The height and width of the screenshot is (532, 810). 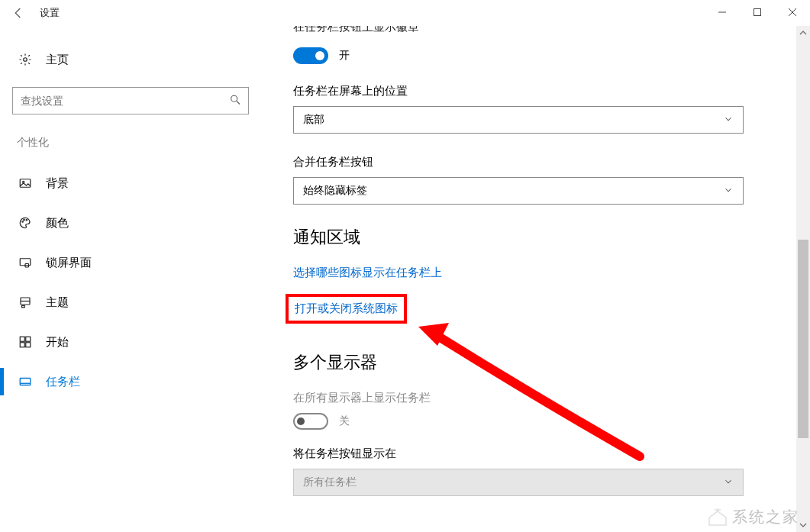 I want to click on sidebar-item-theme: 主题, so click(x=131, y=302).